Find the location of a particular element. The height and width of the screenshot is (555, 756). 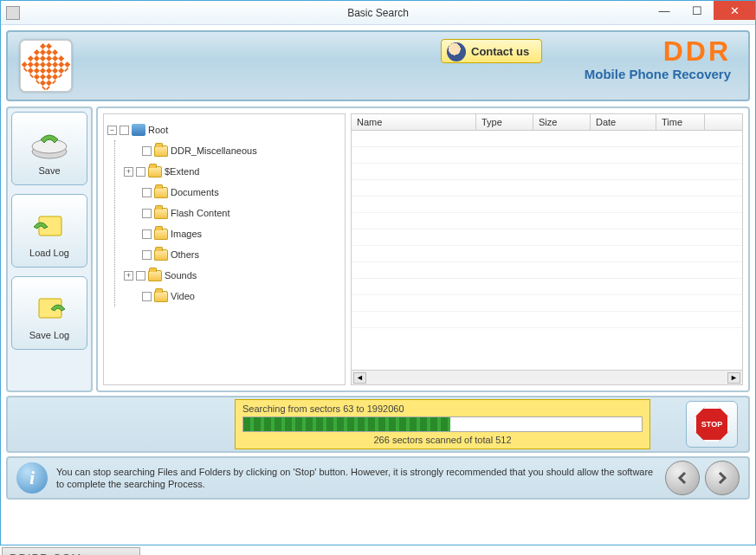

window-buttons: — ☐ ✕ is located at coordinates (701, 10).